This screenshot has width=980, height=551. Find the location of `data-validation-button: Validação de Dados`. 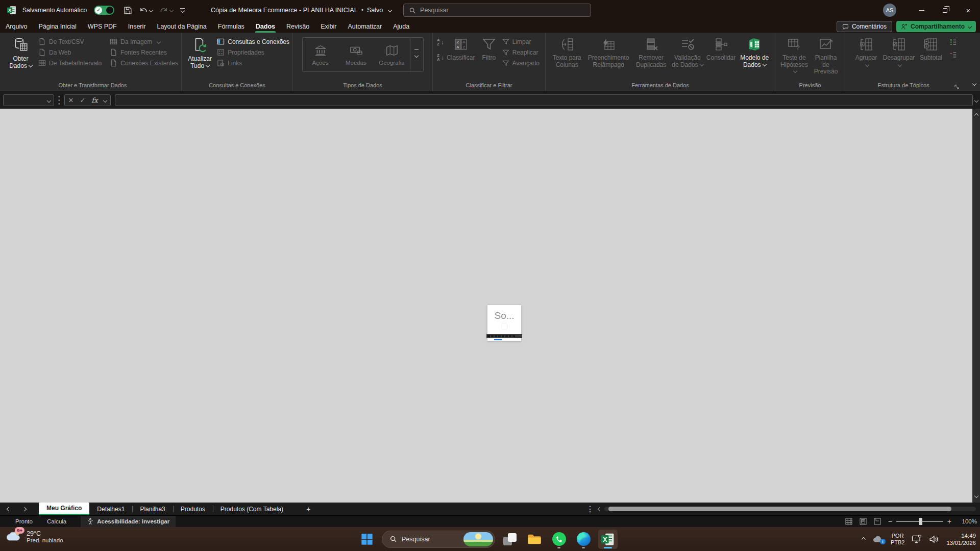

data-validation-button: Validação de Dados is located at coordinates (688, 53).